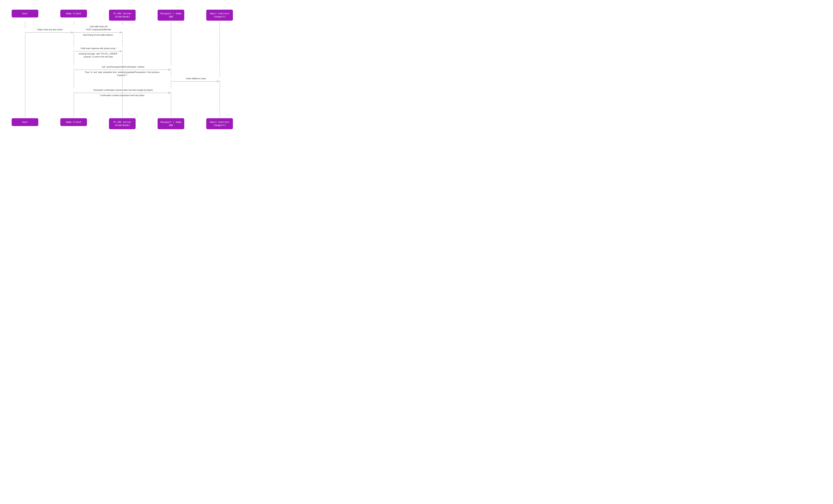 The width and height of the screenshot is (833, 504). What do you see at coordinates (25, 14) in the screenshot?
I see `actor-user-top: User` at bounding box center [25, 14].